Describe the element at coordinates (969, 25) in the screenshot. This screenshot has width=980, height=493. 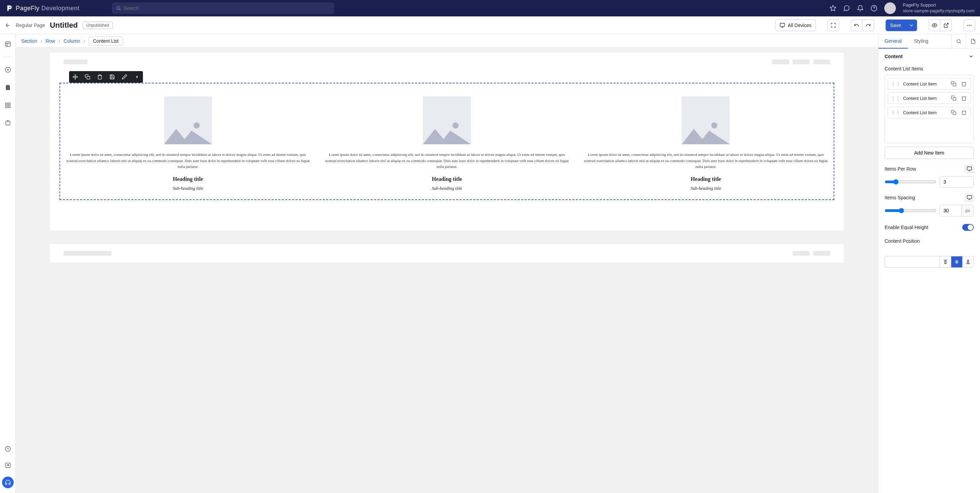
I see `more-horizontal-icon` at that location.